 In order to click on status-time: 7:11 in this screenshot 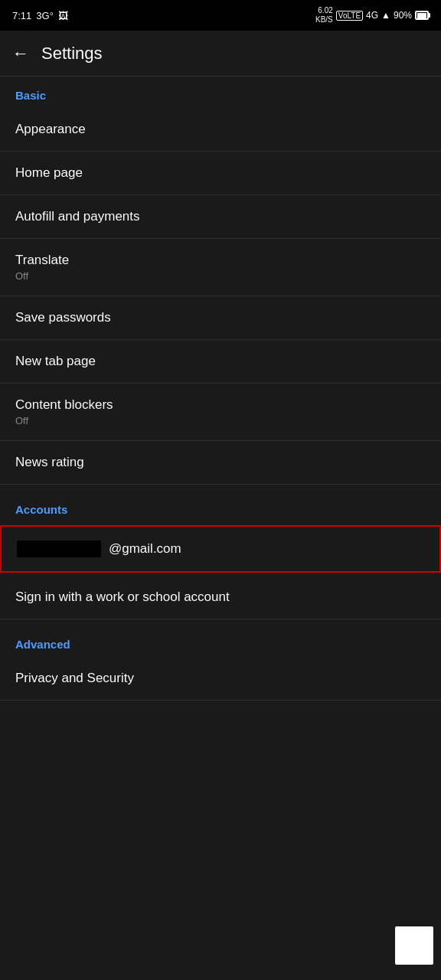, I will do `click(21, 15)`.